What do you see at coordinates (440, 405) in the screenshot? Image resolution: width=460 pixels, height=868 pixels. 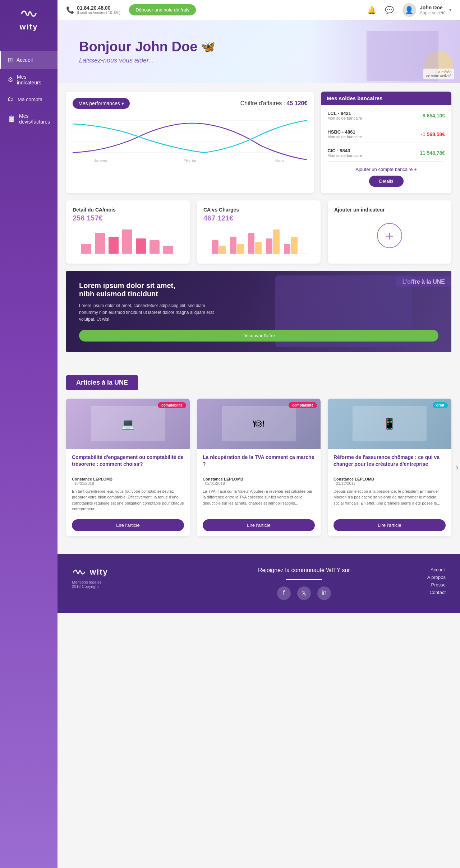 I see `article-tag-2: droit` at bounding box center [440, 405].